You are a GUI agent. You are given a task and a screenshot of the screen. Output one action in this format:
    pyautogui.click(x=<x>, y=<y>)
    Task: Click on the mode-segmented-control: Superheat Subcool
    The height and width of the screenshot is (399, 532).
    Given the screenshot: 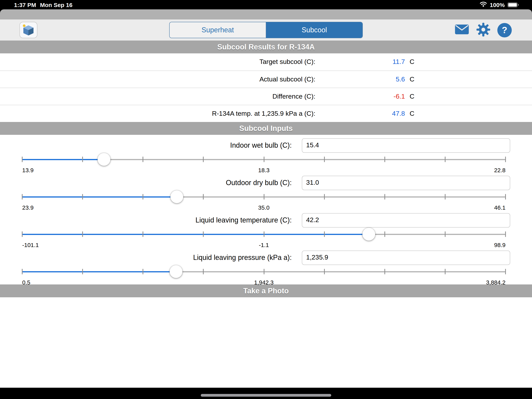 What is the action you would take?
    pyautogui.click(x=266, y=30)
    